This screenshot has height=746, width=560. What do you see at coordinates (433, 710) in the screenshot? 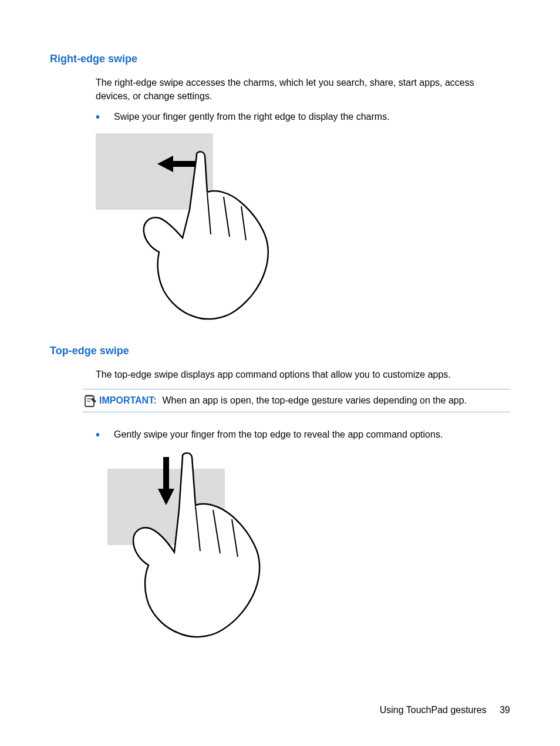
I see `footer-title: Using TouchPad gestures` at bounding box center [433, 710].